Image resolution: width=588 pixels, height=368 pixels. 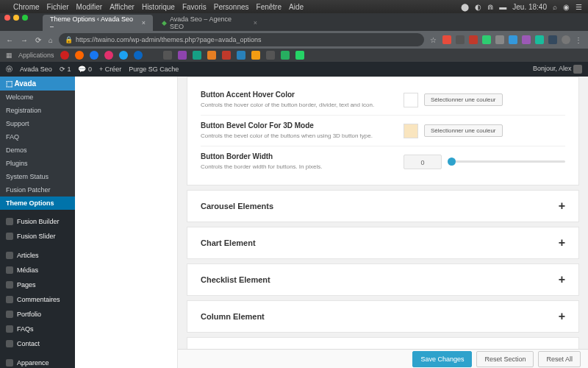 I want to click on sidebar-item-theme-options: Theme Options, so click(x=37, y=203).